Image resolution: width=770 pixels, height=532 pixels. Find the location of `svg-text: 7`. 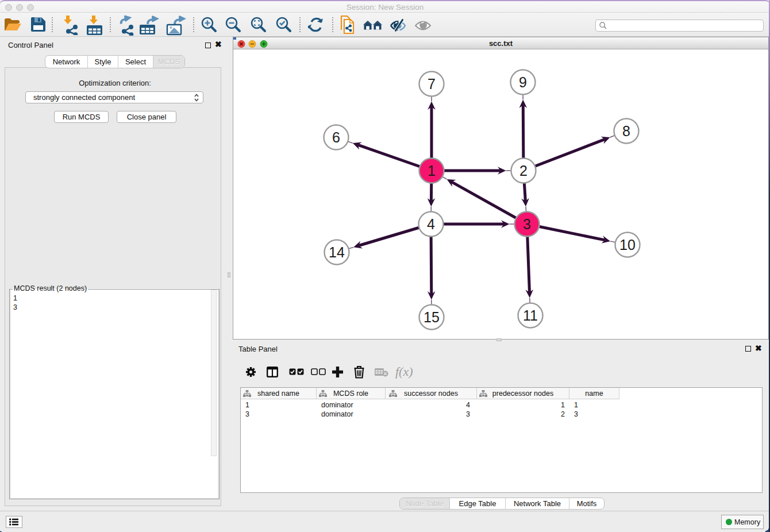

svg-text: 7 is located at coordinates (432, 84).